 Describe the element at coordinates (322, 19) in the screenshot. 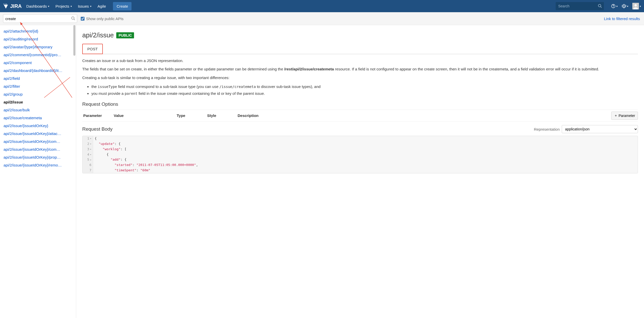

I see `api-toolbar: Show only public APIs Link to filtered r…` at that location.